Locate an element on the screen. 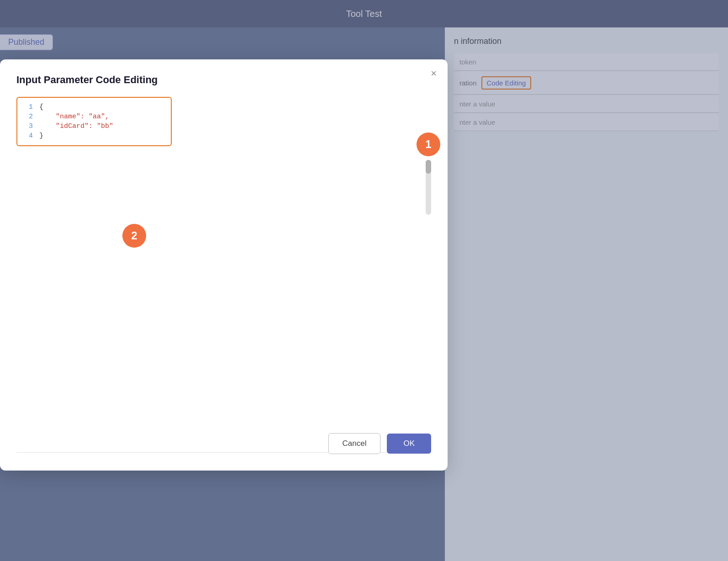 The image size is (728, 561). line-content-3: "idCard": "bb" is located at coordinates (76, 126).